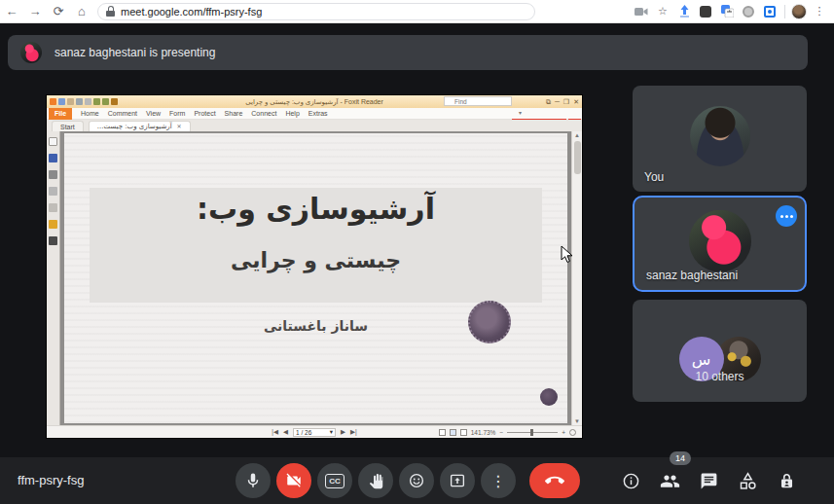 The width and height of the screenshot is (834, 504). Describe the element at coordinates (253, 481) in the screenshot. I see `microphone-button` at that location.